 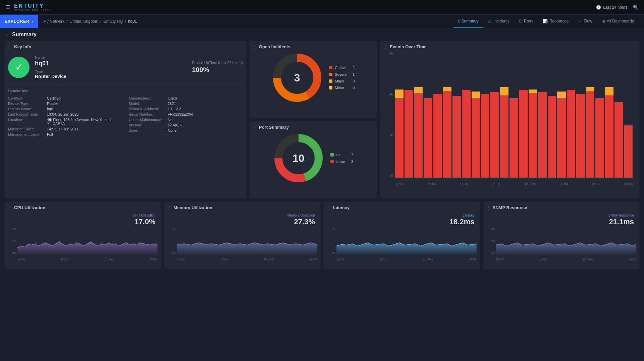 What do you see at coordinates (33, 6) in the screenshot?
I see `logo-main: ENTUITY` at bounding box center [33, 6].